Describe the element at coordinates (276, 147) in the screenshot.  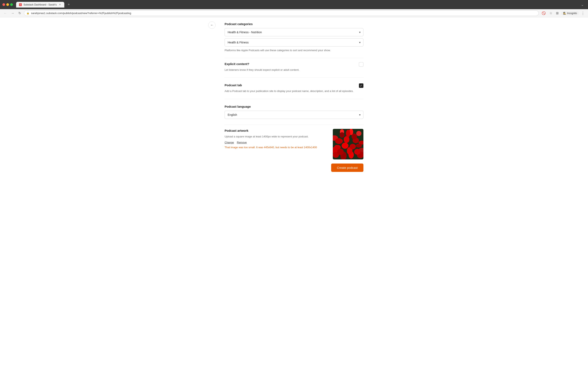
I see `artwork-error-text: That image was too small. It was 445x640…` at that location.